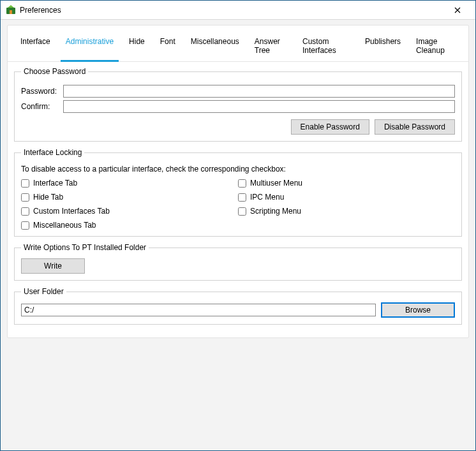  I want to click on user-folder-group: User Folder Browse, so click(238, 306).